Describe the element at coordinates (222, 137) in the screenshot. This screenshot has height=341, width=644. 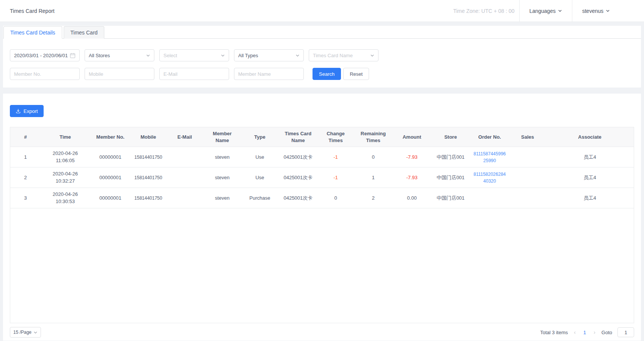
I see `col-member-name: Member Name` at that location.